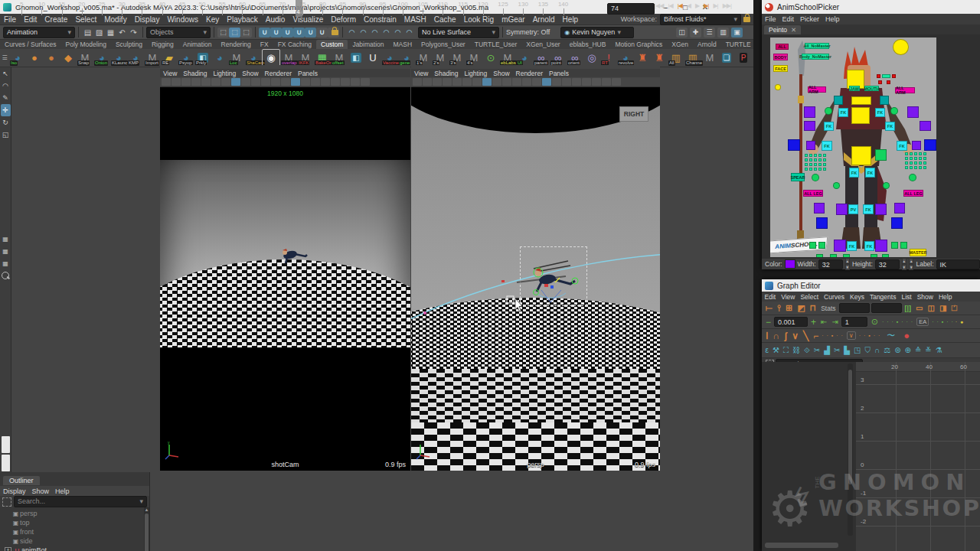  I want to click on shelf-tab-xgen: XGen, so click(680, 44).